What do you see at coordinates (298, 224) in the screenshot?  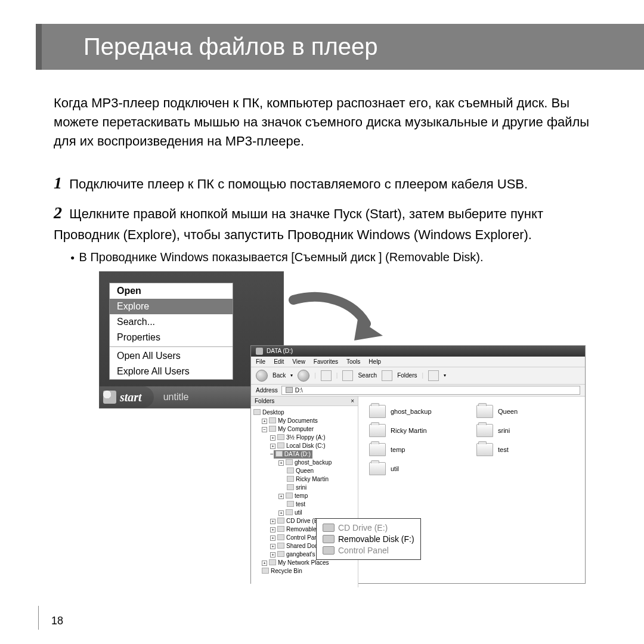 I see `step-2-text: Щелкните правой кнопкой мыши на значке П…` at bounding box center [298, 224].